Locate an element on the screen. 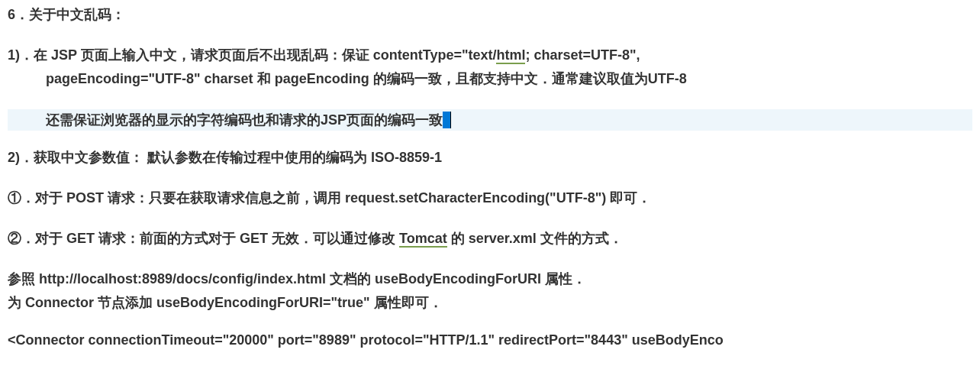 The height and width of the screenshot is (382, 980). text: 属性即可． is located at coordinates (406, 303).